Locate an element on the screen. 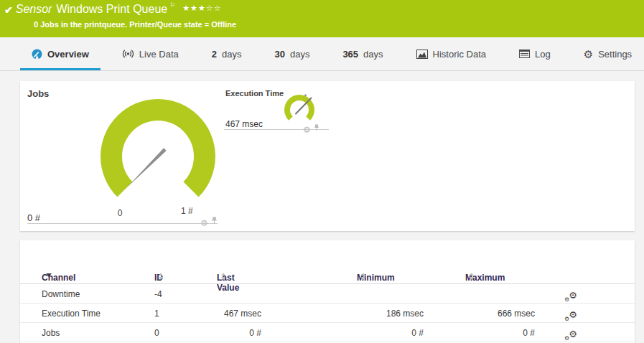 Image resolution: width=644 pixels, height=343 pixels. tab-label: Log is located at coordinates (543, 55).